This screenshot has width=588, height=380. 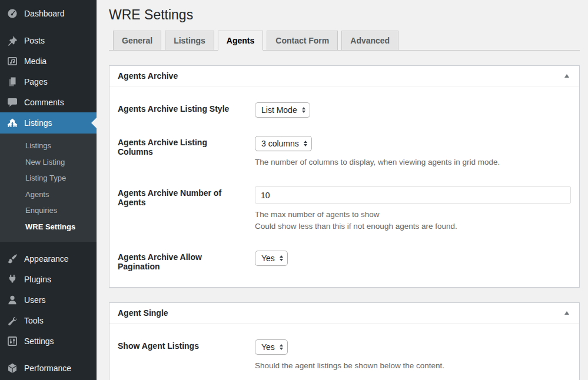 I want to click on sidebar-item-label: Listings, so click(x=38, y=123).